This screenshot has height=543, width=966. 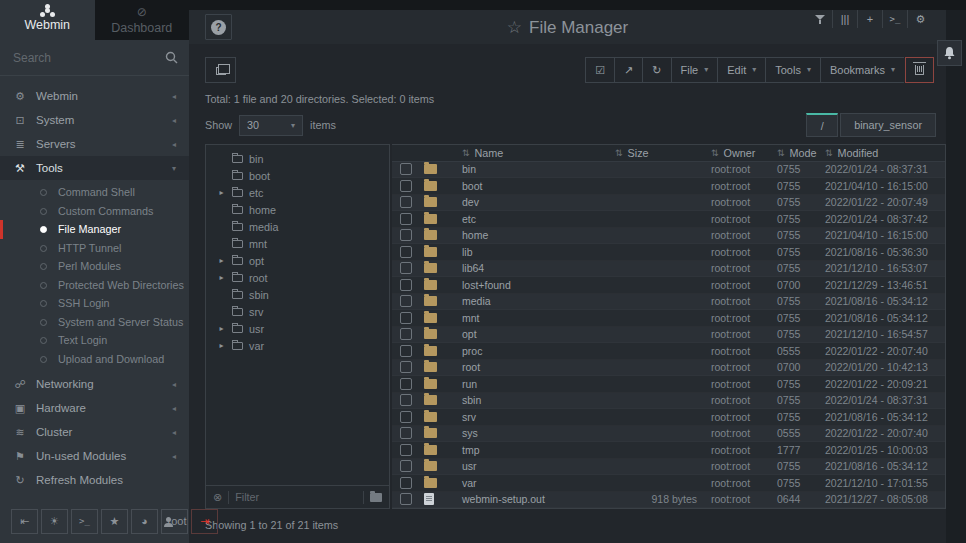 I want to click on file-name: sbin, so click(x=472, y=400).